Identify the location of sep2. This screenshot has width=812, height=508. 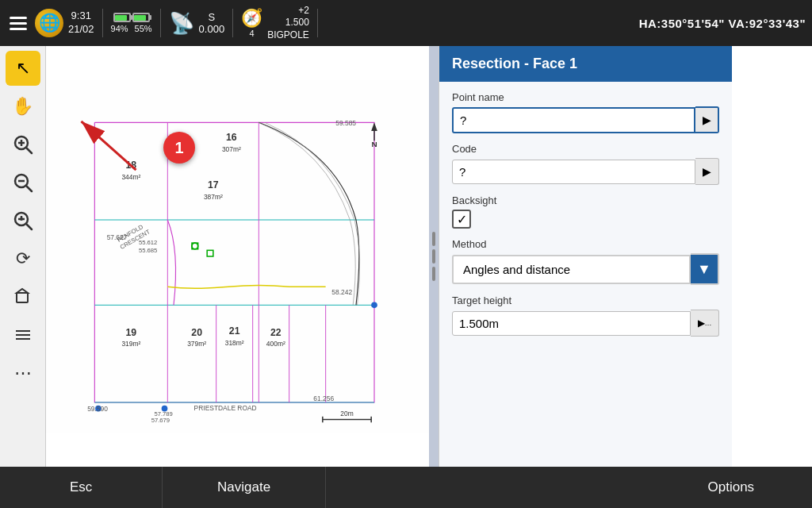
(160, 23).